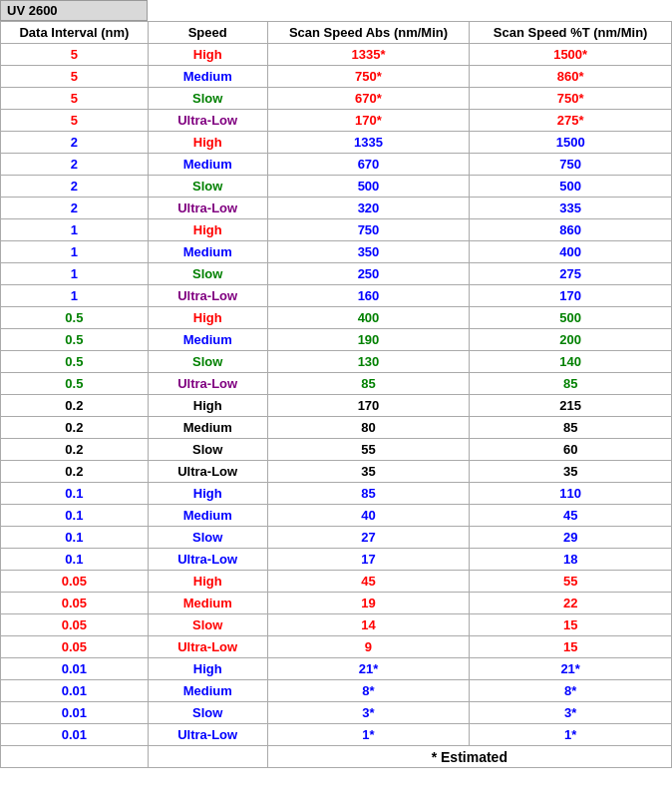 This screenshot has height=807, width=672. Describe the element at coordinates (337, 121) in the screenshot. I see `table-row: 5Ultra-Low170*275*` at that location.